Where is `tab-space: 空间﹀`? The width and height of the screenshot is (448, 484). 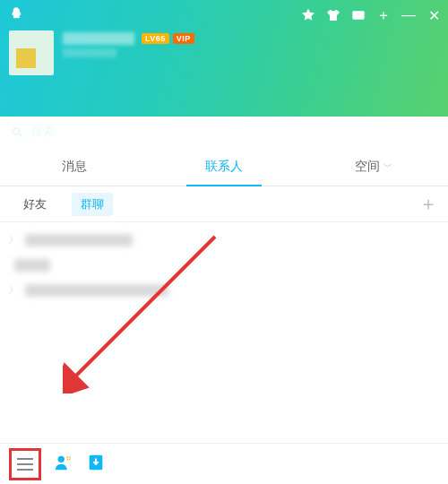
tab-space: 空间﹀ is located at coordinates (373, 167).